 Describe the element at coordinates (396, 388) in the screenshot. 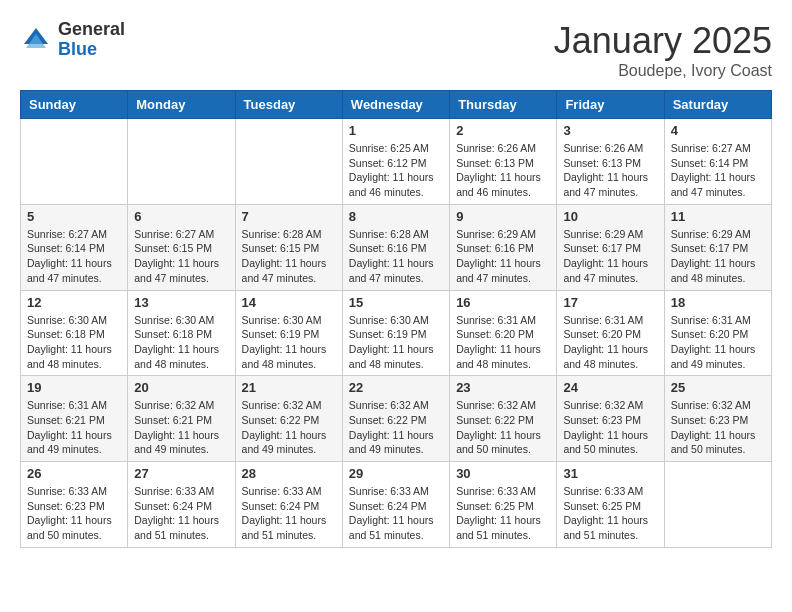

I see `day-number: 22` at that location.